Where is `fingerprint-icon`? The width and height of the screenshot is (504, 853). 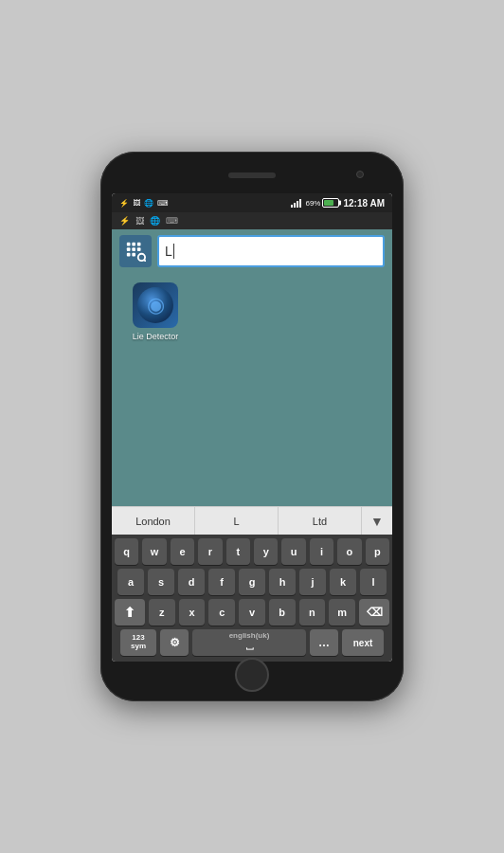 fingerprint-icon is located at coordinates (155, 305).